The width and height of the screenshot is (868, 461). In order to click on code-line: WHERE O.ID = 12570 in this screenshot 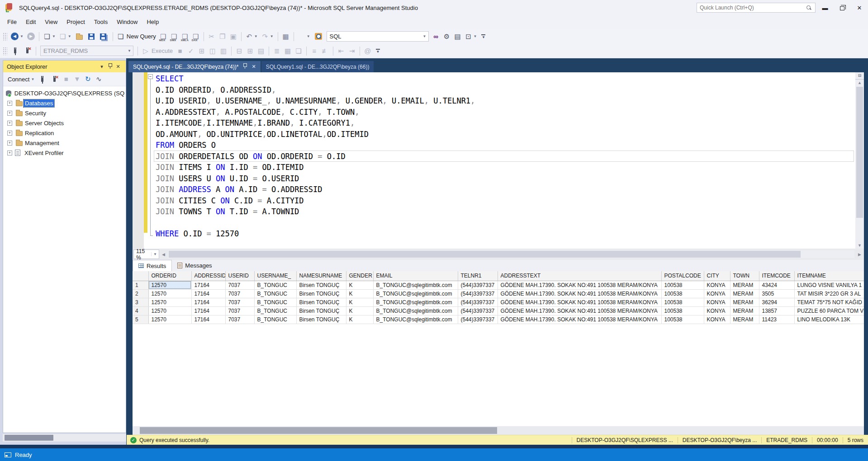, I will do `click(503, 234)`.